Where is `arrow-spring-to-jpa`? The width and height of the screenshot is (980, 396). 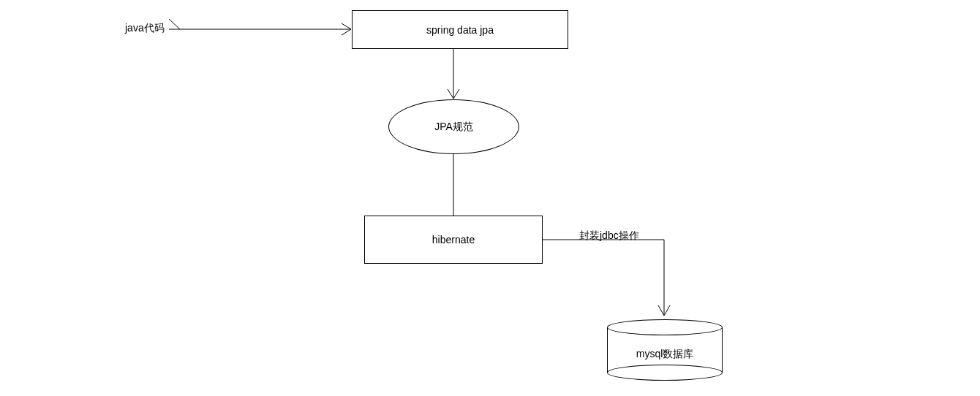
arrow-spring-to-jpa is located at coordinates (453, 75).